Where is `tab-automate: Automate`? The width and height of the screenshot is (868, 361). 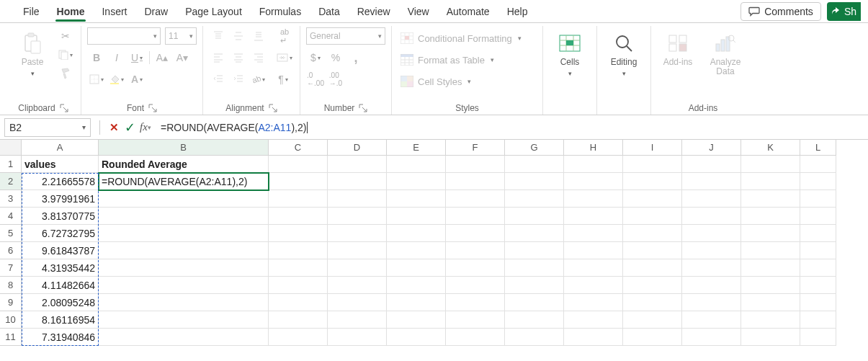 tab-automate: Automate is located at coordinates (468, 12).